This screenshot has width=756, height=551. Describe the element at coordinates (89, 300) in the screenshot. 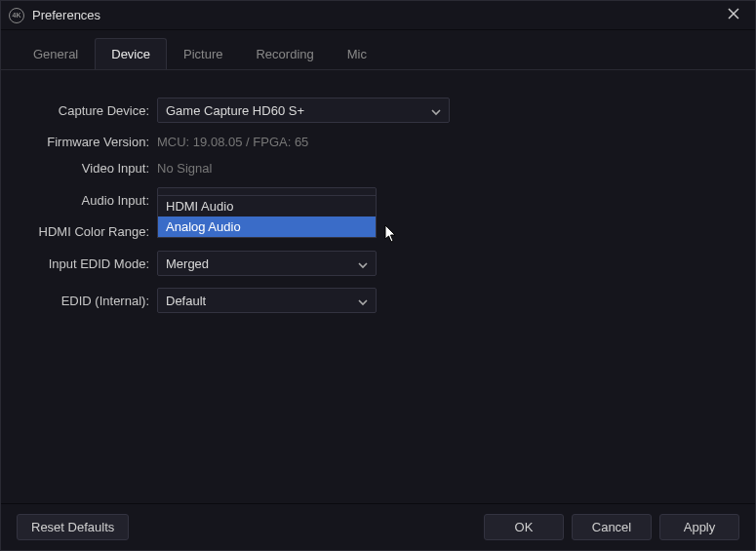

I see `edid-internal-label: EDID (Internal):` at that location.